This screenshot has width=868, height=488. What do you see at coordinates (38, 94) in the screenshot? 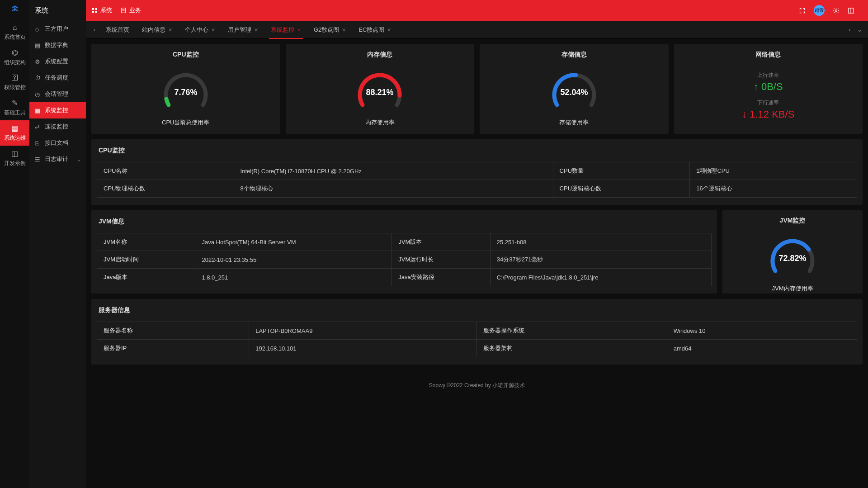
I see `menu-icon: ◷` at bounding box center [38, 94].